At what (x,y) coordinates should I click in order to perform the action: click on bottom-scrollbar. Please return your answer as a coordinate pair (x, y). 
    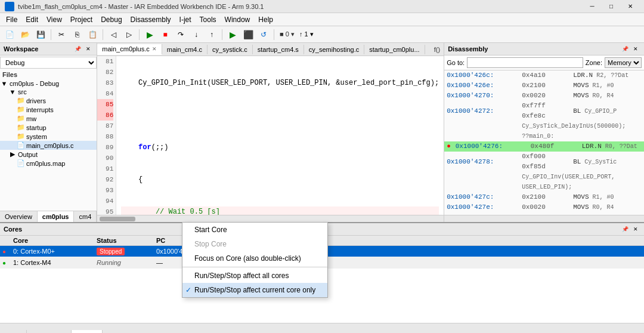
    Looking at the image, I should click on (322, 326).